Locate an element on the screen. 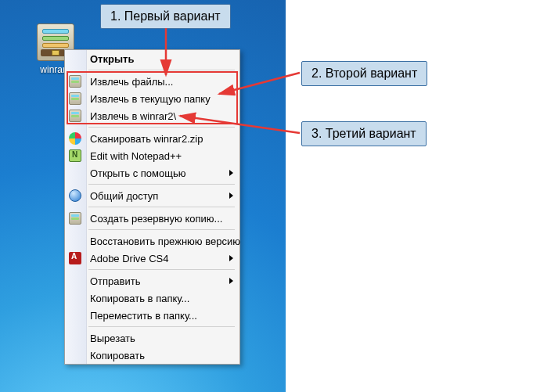 The image size is (540, 392). menu-item-send-to: Отправить is located at coordinates (152, 281).